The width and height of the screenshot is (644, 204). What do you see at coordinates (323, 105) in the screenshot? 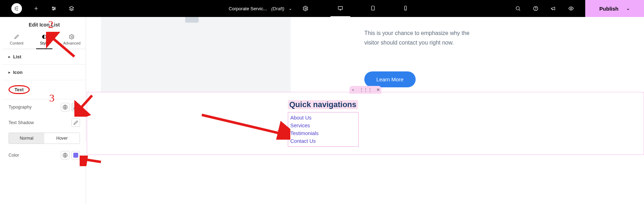
I see `quick-nav-heading: Quick navigations` at bounding box center [323, 105].